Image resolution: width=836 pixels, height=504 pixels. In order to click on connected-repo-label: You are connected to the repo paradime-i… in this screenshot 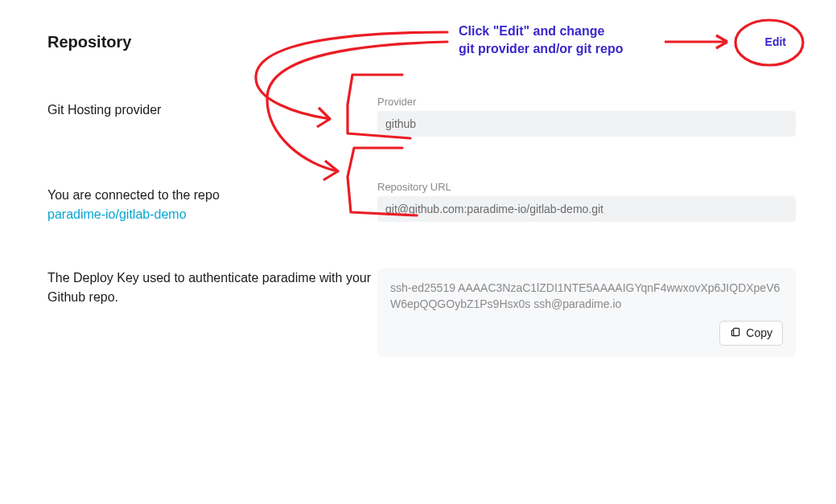, I will do `click(212, 205)`.